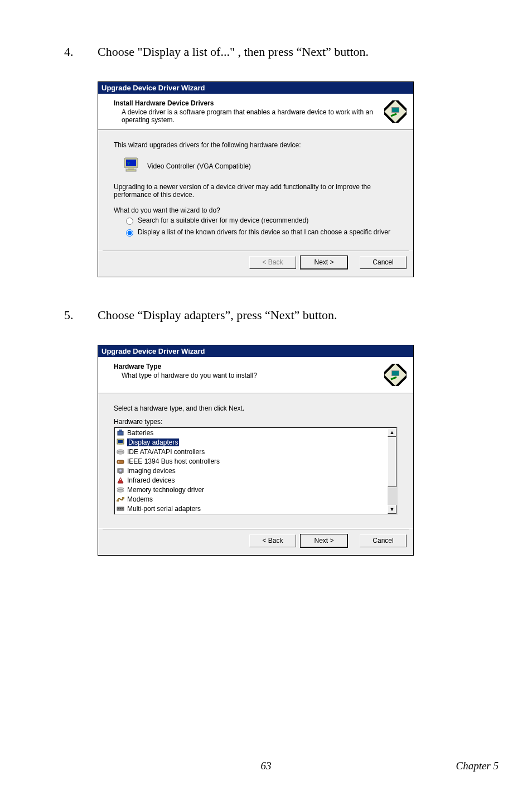 The image size is (532, 800). Describe the element at coordinates (287, 52) in the screenshot. I see `step-4-text: Choose "Display a list of..." , then pre…` at that location.